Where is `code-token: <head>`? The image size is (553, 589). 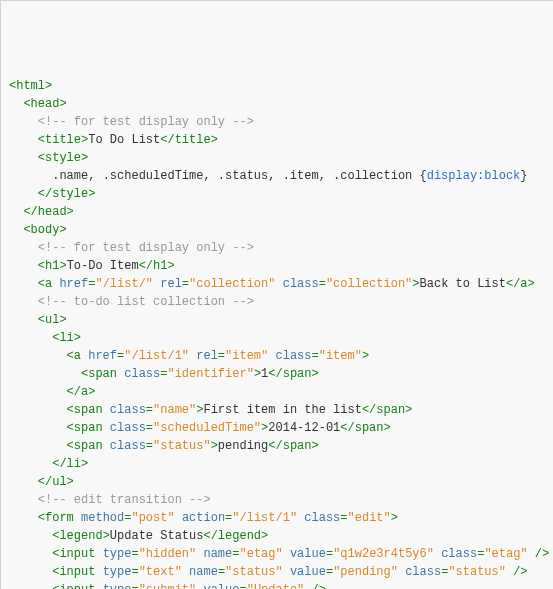 code-token: <head> is located at coordinates (44, 104).